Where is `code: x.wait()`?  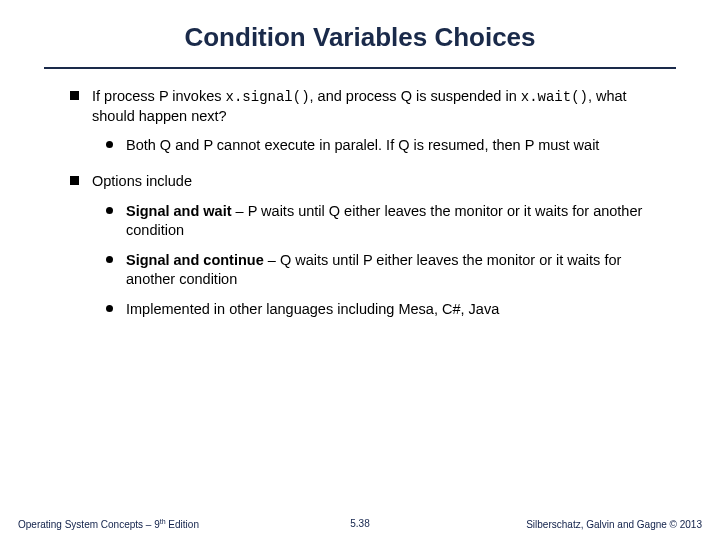
code: x.wait() is located at coordinates (554, 97).